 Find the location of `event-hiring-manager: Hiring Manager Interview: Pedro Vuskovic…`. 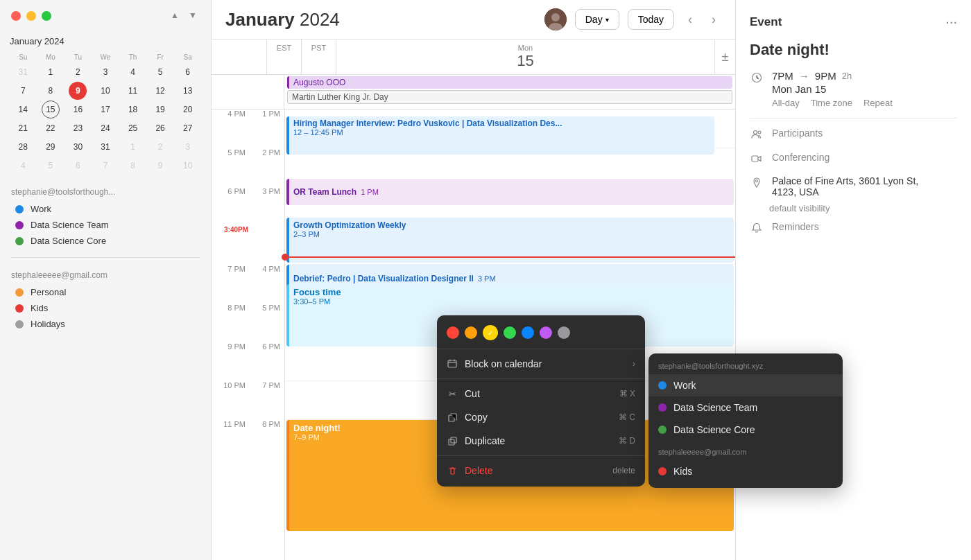

event-hiring-manager: Hiring Manager Interview: Pedro Vuskovic… is located at coordinates (501, 136).